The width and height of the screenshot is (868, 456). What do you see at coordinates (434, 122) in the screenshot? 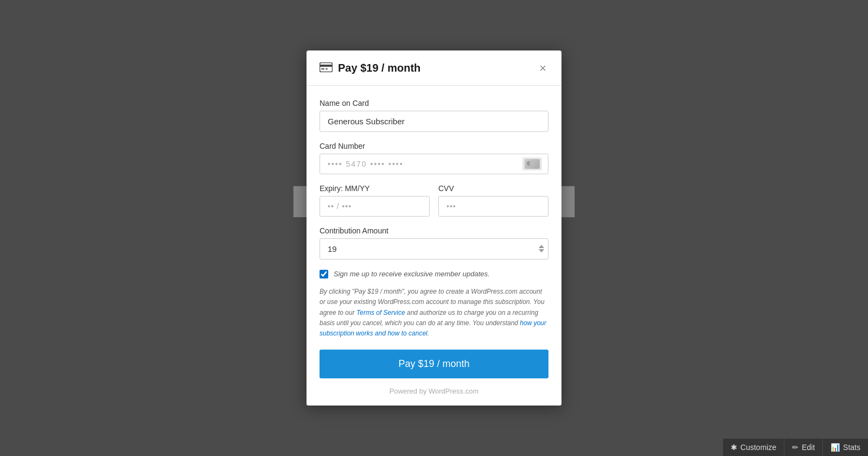
I see `name-on-card-input` at bounding box center [434, 122].